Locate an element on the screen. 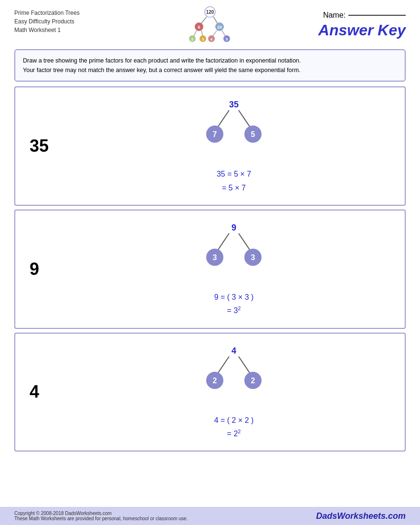 This screenshot has height=525, width=420. factor-line1-2: 9 = ( 3 × 3 ) is located at coordinates (234, 298).